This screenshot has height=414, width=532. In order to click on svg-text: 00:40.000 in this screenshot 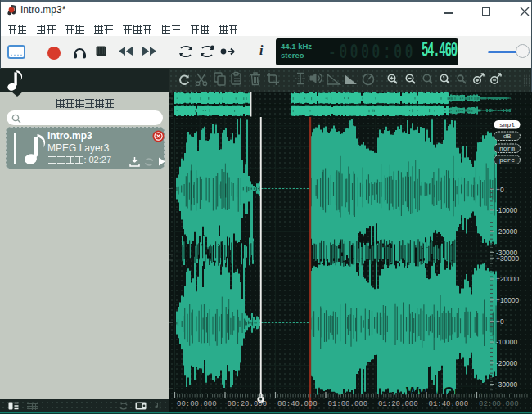, I will do `click(298, 404)`.